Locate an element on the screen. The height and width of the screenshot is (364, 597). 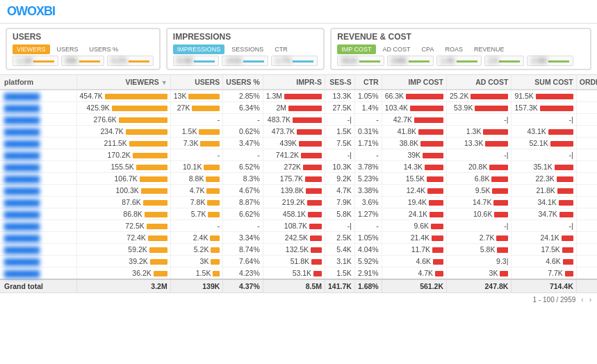
col-ses-s: SES-S is located at coordinates (341, 82).